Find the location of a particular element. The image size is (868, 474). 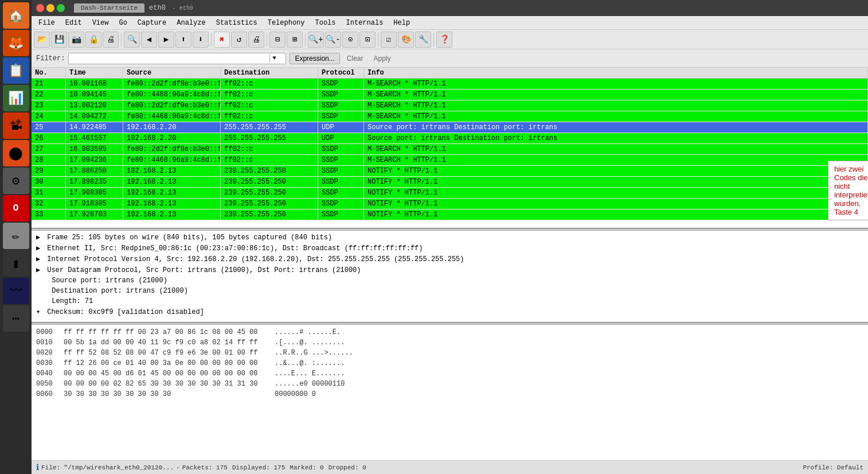

opera-icon: O is located at coordinates (16, 208).